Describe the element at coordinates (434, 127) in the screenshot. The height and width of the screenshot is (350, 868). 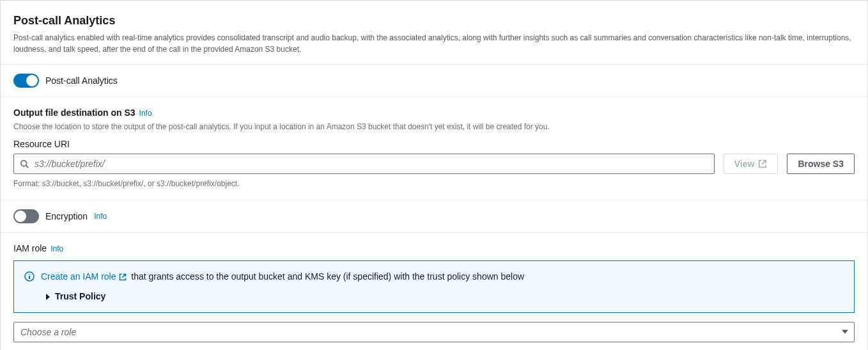
I see `output-hint: Choose the location to store the output …` at that location.